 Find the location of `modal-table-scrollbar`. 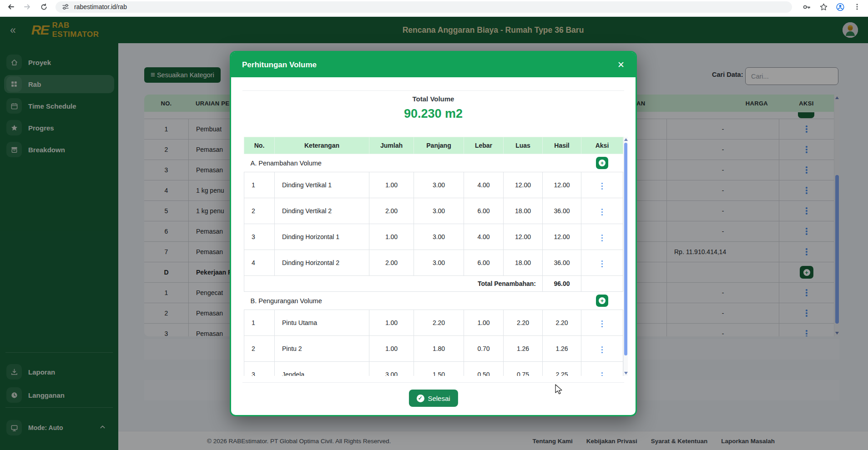

modal-table-scrollbar is located at coordinates (626, 256).